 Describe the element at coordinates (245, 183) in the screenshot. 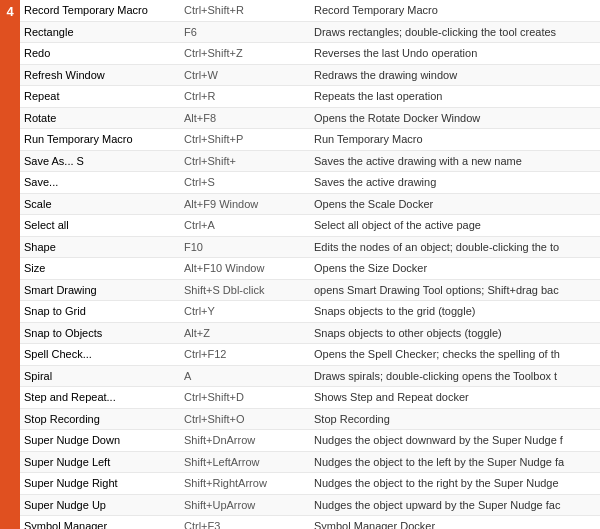

I see `shortcut-key: Ctrl+S` at that location.